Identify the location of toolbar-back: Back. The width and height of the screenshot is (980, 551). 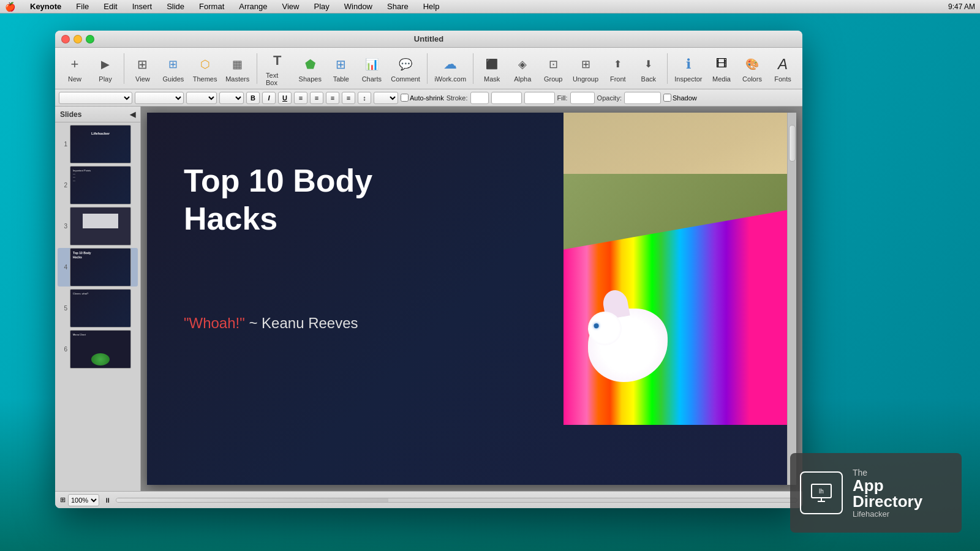
(649, 69).